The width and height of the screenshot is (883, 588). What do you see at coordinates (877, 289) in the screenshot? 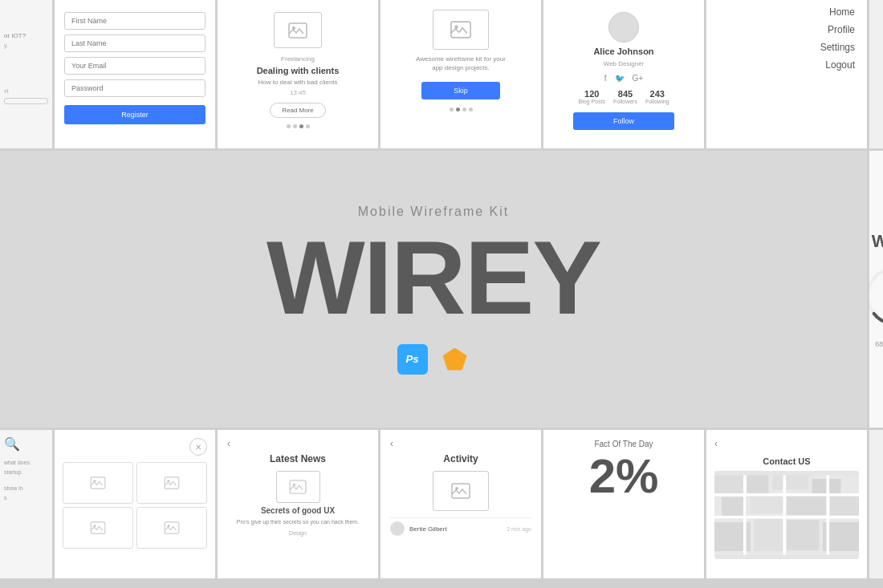
I see `loading-content: Wirey 68% Loaded` at bounding box center [877, 289].